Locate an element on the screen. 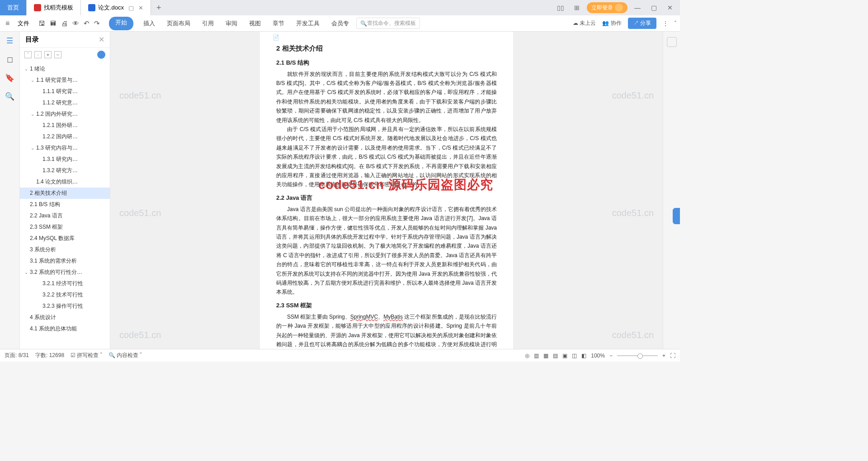 Image resolution: width=868 pixels, height=461 pixels. ribbon-tab-member: 会员专 is located at coordinates (340, 24).